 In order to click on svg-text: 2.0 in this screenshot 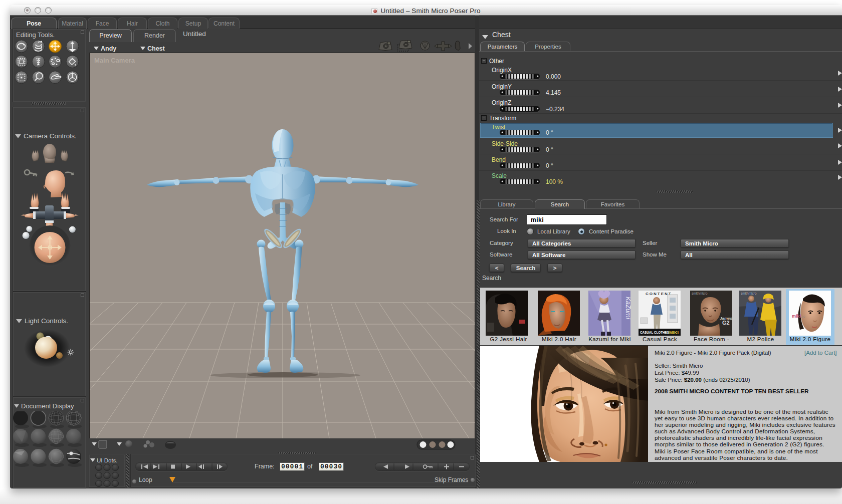, I will do `click(803, 317)`.